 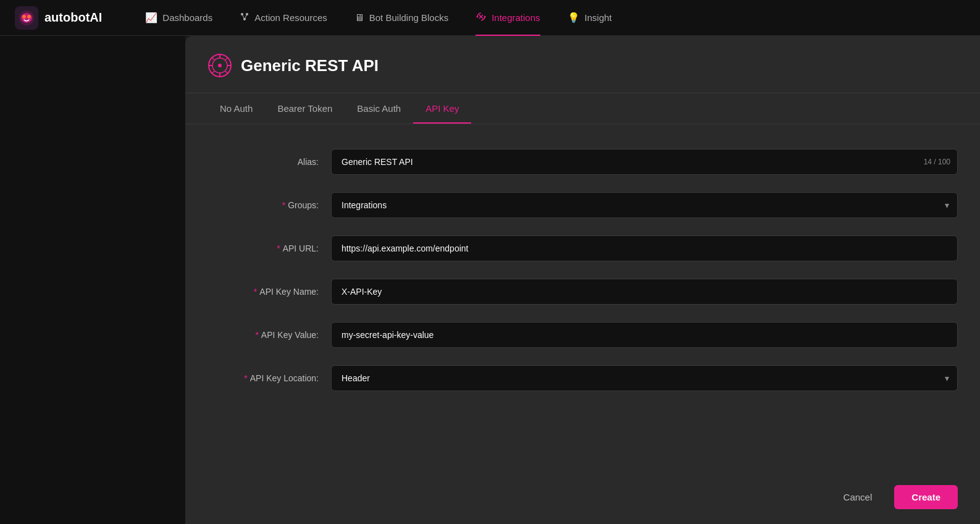 I want to click on dashboards-icon: 📈, so click(x=151, y=17).